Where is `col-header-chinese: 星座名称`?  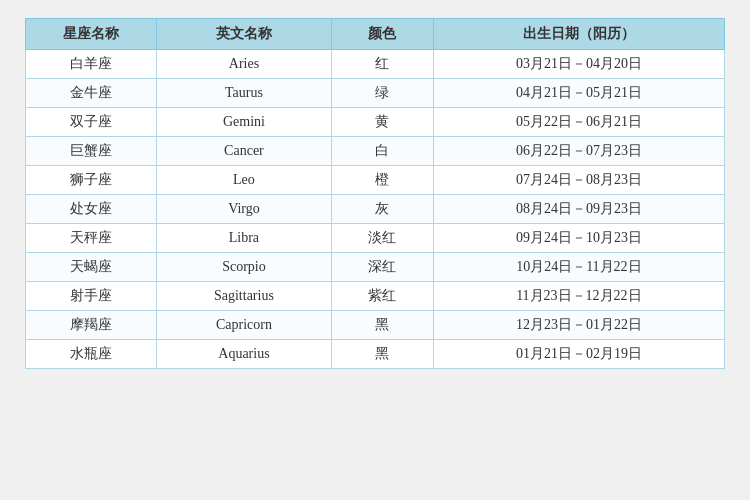 col-header-chinese: 星座名称 is located at coordinates (92, 34).